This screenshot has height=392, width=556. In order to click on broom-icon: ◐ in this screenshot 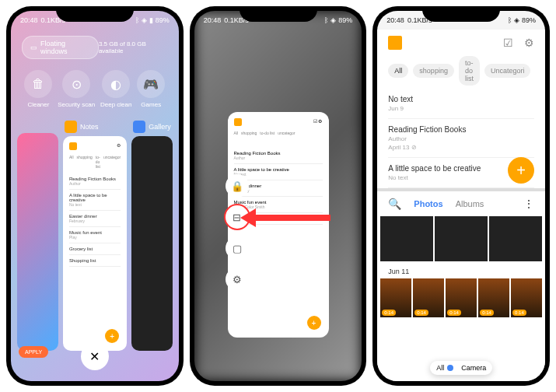, I will do `click(116, 84)`.